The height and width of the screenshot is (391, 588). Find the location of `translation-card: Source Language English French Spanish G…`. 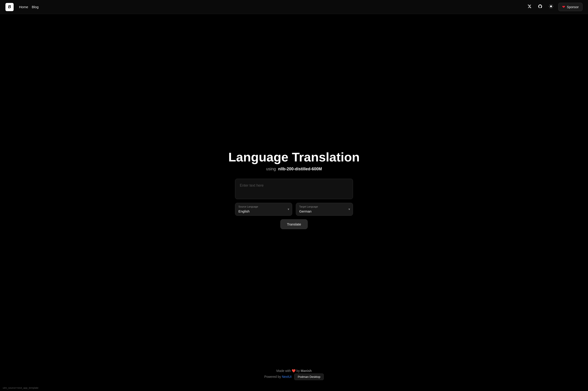

translation-card: Source Language English French Spanish G… is located at coordinates (294, 204).